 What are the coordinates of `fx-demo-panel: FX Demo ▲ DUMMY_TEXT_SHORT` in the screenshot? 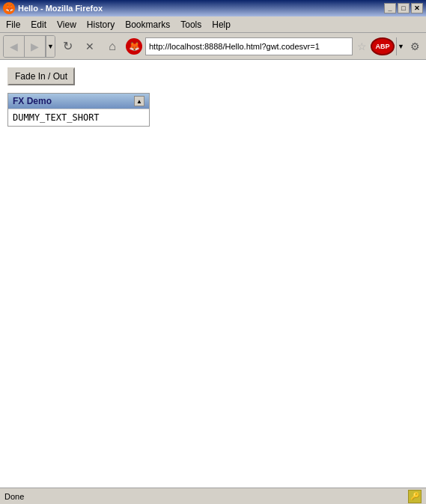 It's located at (79, 109).